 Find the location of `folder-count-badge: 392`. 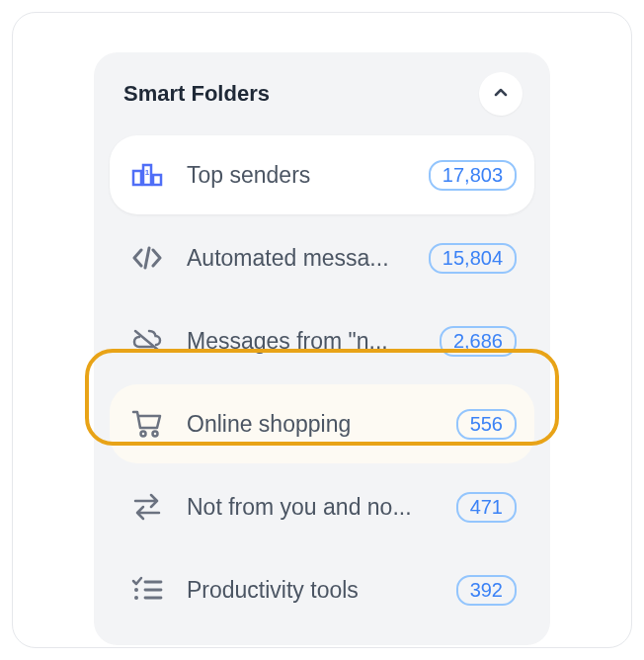

folder-count-badge: 392 is located at coordinates (486, 591).